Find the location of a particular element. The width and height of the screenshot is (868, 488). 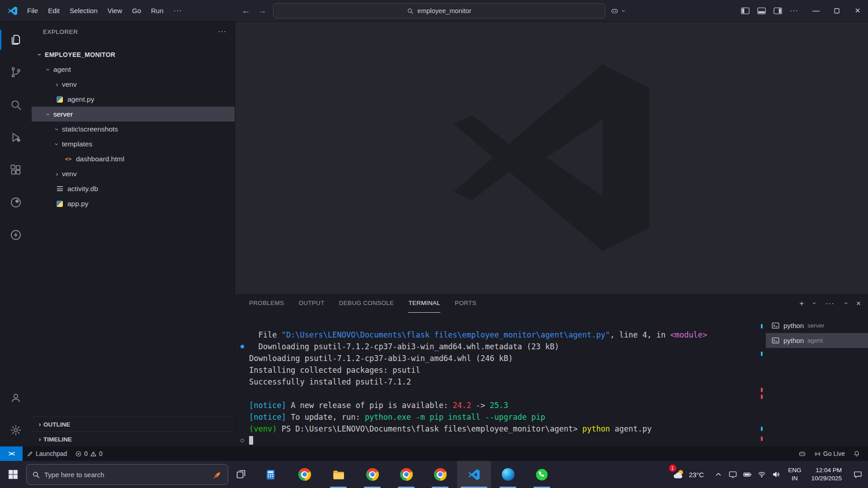

sidebar-section-outline: ›OUTLINE is located at coordinates (133, 424).